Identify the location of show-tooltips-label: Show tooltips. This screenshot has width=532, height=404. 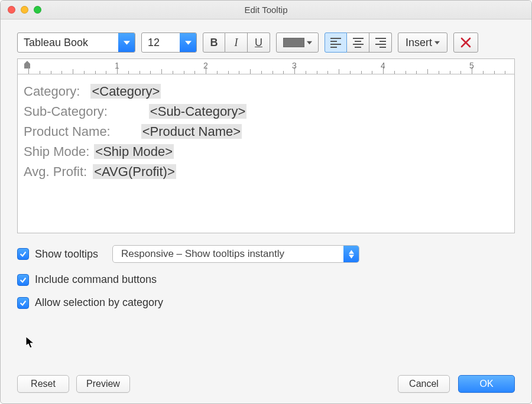
(66, 254).